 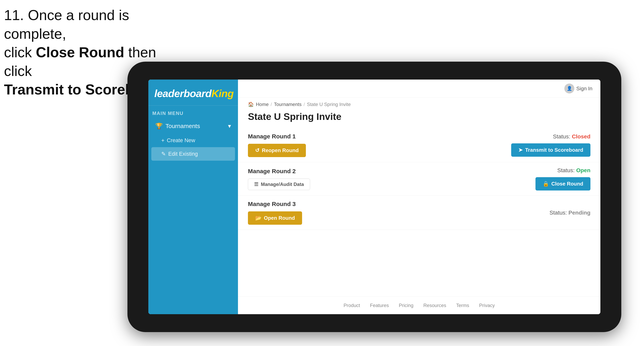 I want to click on edit-icon: ✎, so click(x=164, y=154).